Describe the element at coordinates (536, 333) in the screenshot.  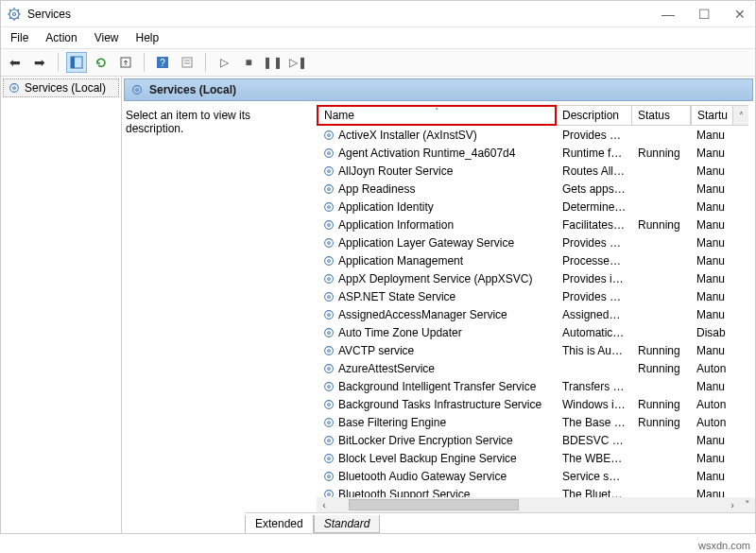
I see `service-row: Auto Time Zone UpdaterAutomatica...Disab` at that location.